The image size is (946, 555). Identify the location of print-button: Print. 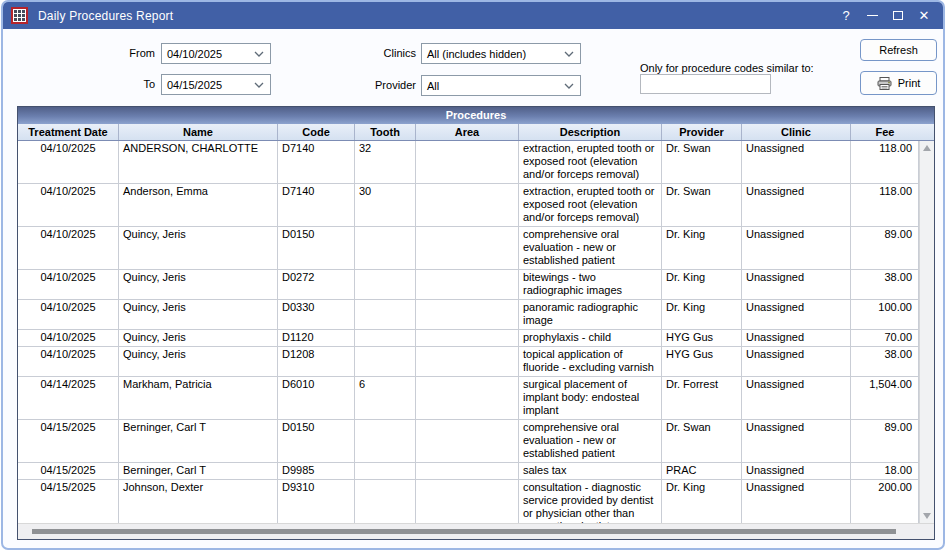
(898, 83).